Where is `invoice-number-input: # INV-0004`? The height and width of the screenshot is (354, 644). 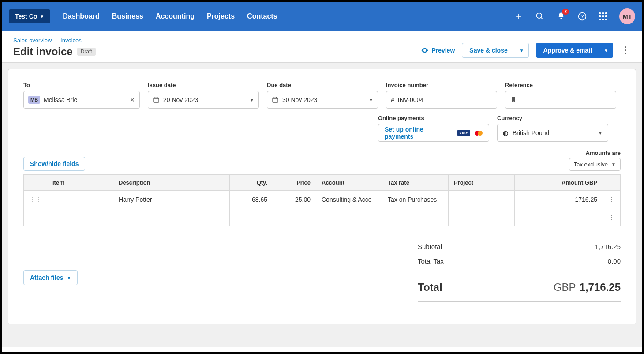 invoice-number-input: # INV-0004 is located at coordinates (442, 100).